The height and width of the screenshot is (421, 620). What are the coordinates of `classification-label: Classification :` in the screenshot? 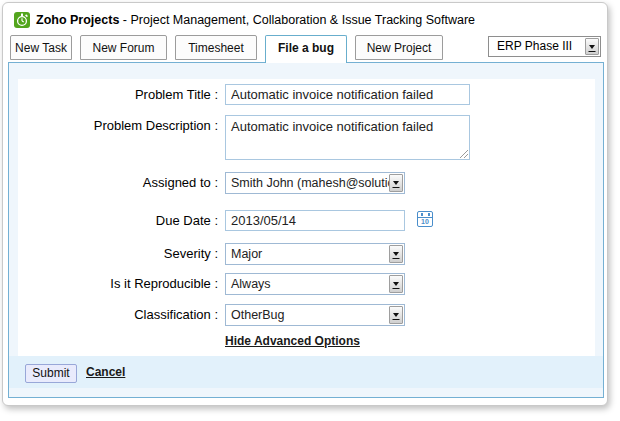 It's located at (118, 315).